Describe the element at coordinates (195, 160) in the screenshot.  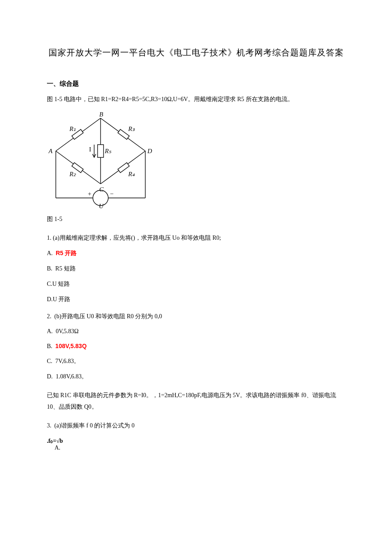
I see `circuit-diagram: B A D C R₁ R₃ R₂ R₄ R₅ I U + −` at that location.